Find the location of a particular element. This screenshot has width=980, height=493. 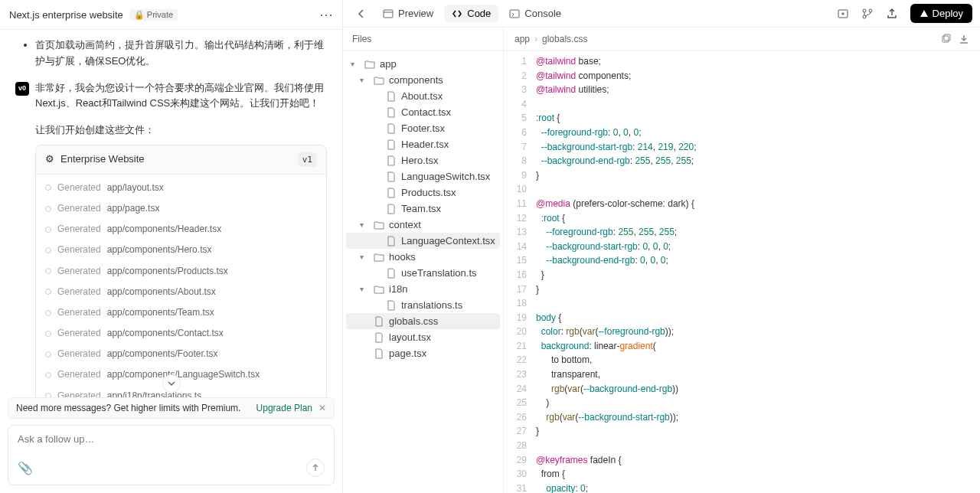

share-icon is located at coordinates (892, 14).